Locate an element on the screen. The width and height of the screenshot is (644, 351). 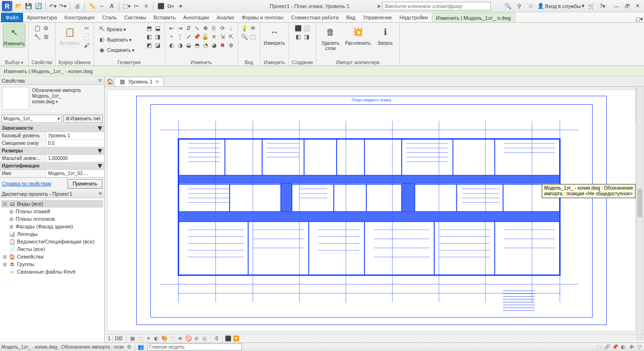
shadows-icon: ◐ is located at coordinates (157, 339).